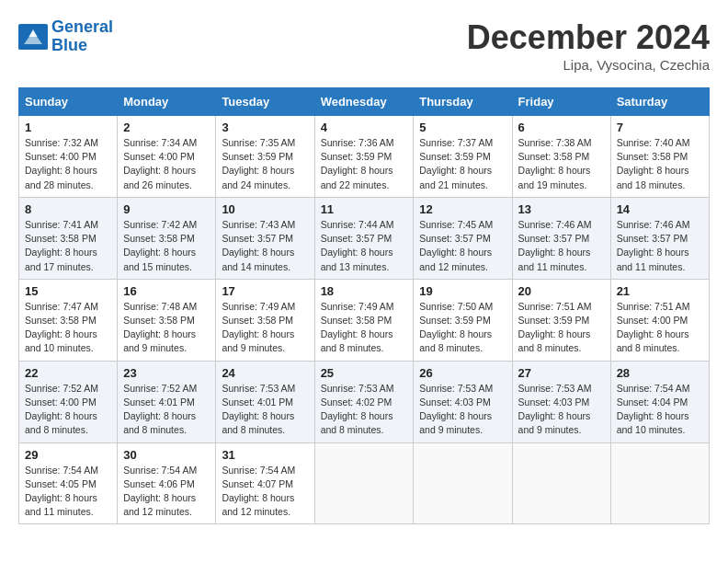 The height and width of the screenshot is (563, 728). What do you see at coordinates (265, 237) in the screenshot?
I see `calendar-cell: 10Sunrise: 7:43 AM Sunset: 3:57 PM Dayli…` at bounding box center [265, 237].